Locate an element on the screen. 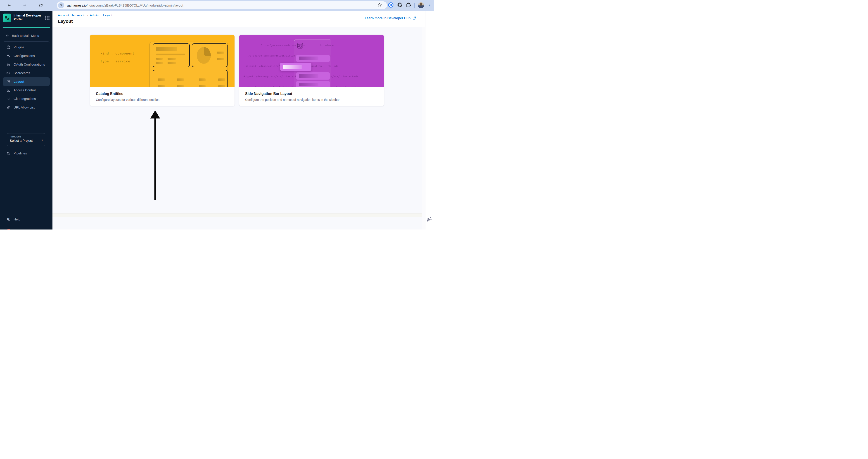  browser-forward-button is located at coordinates (25, 5).